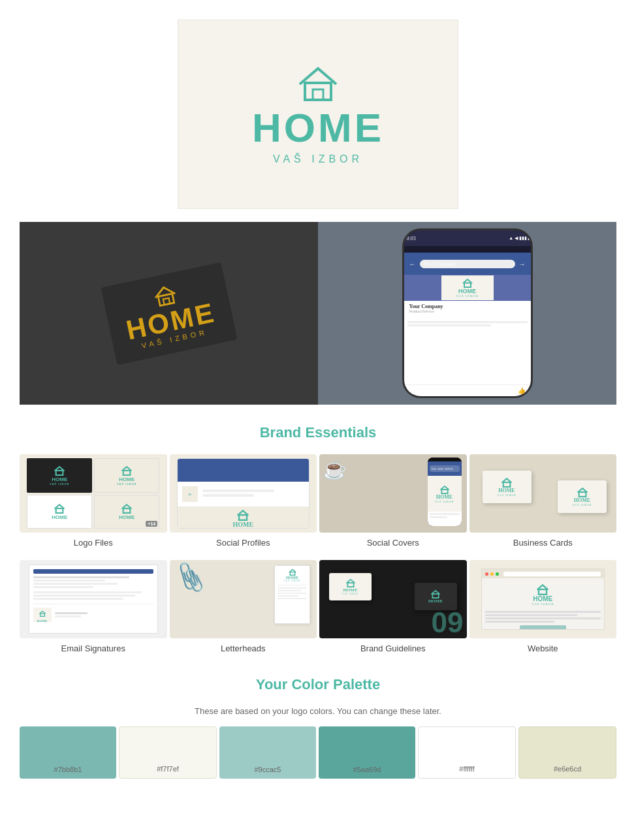 The image size is (636, 840). Describe the element at coordinates (350, 587) in the screenshot. I see `guideline-card-1: HOME VAŠ IZBOR` at that location.